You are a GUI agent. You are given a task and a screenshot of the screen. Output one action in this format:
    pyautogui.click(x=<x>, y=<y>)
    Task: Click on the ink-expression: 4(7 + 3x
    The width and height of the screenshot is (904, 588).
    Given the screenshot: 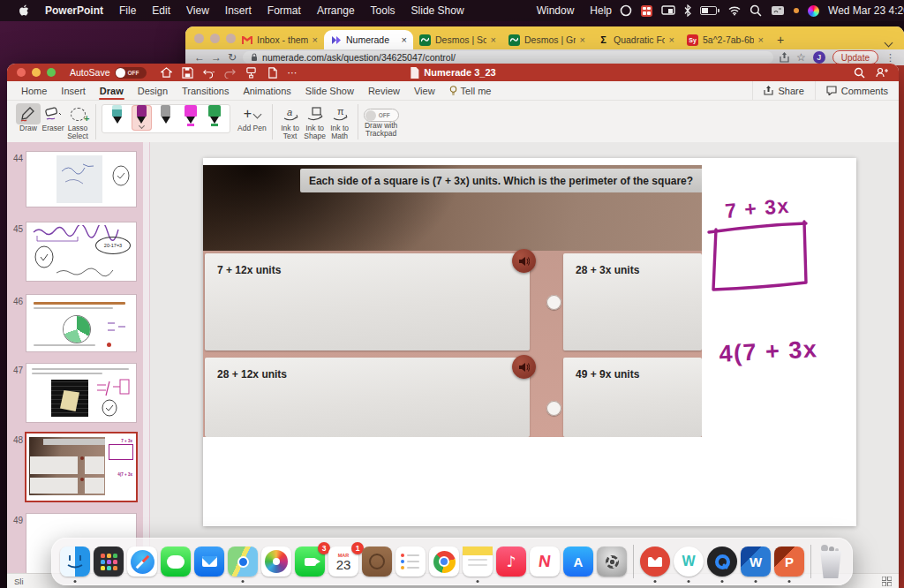 What is the action you would take?
    pyautogui.click(x=768, y=351)
    